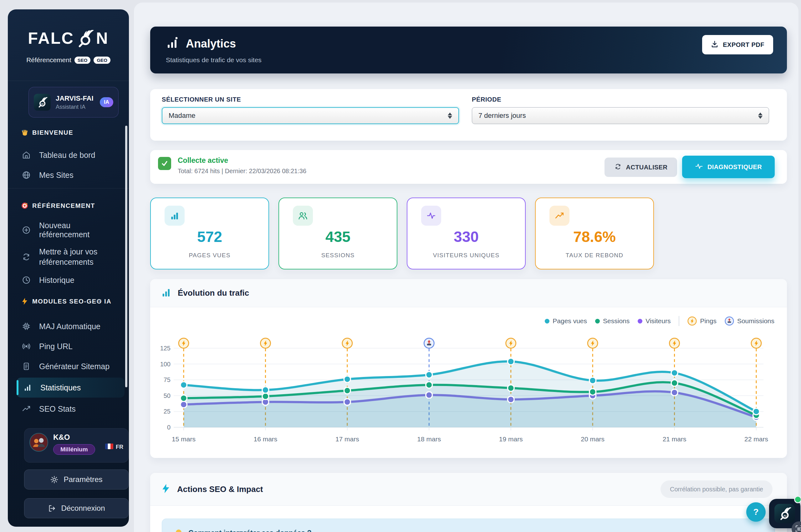 The height and width of the screenshot is (532, 801). What do you see at coordinates (729, 167) in the screenshot?
I see `diagnose-button: DIAGNOSTIQUER` at bounding box center [729, 167].